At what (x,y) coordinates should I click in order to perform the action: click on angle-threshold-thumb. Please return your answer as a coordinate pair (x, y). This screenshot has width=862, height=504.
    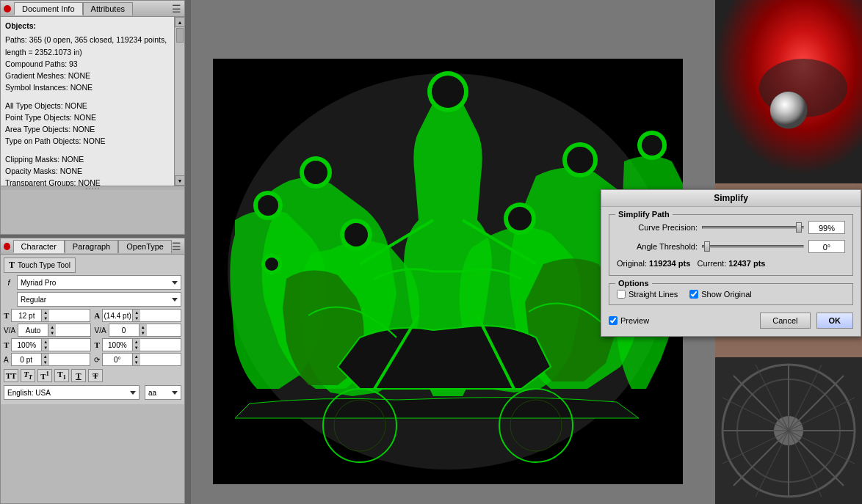
    Looking at the image, I should click on (707, 246).